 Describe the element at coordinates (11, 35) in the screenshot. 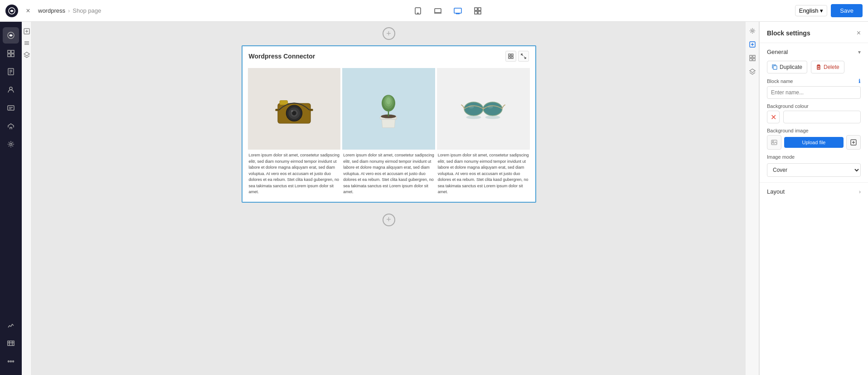

I see `sidebar-item-dashboard` at that location.